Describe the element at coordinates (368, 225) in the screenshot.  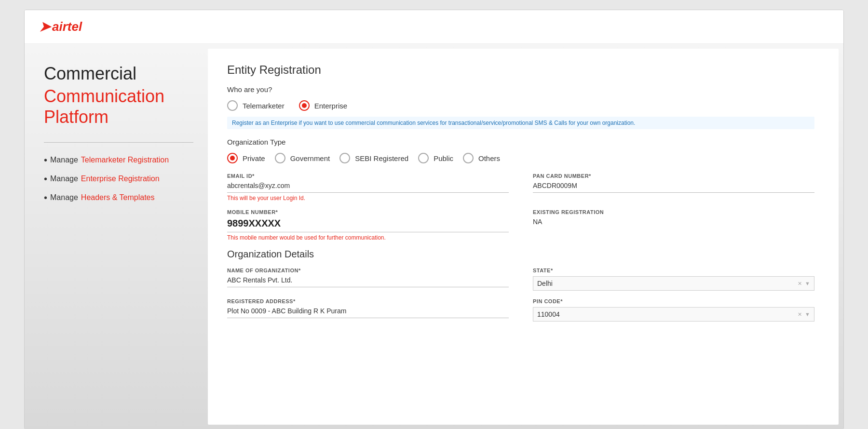
I see `mobile-value: 9899XXXXX` at that location.